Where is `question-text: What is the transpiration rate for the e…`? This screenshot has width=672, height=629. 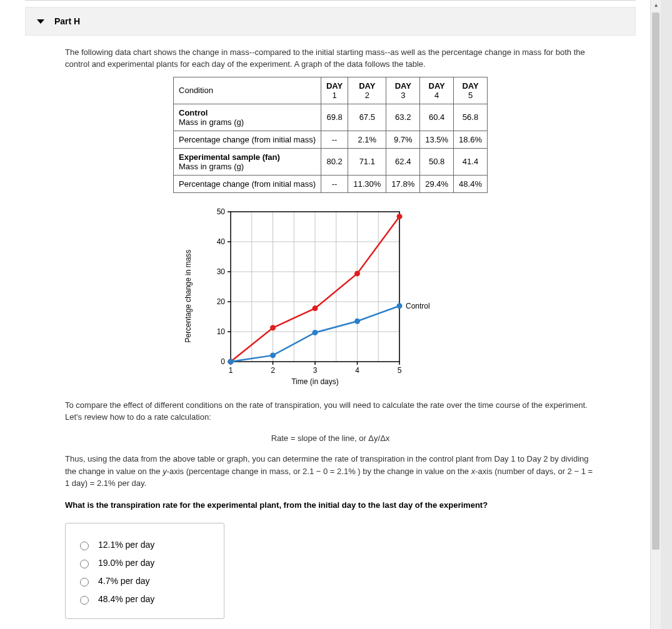 question-text: What is the transpiration rate for the e… is located at coordinates (330, 506).